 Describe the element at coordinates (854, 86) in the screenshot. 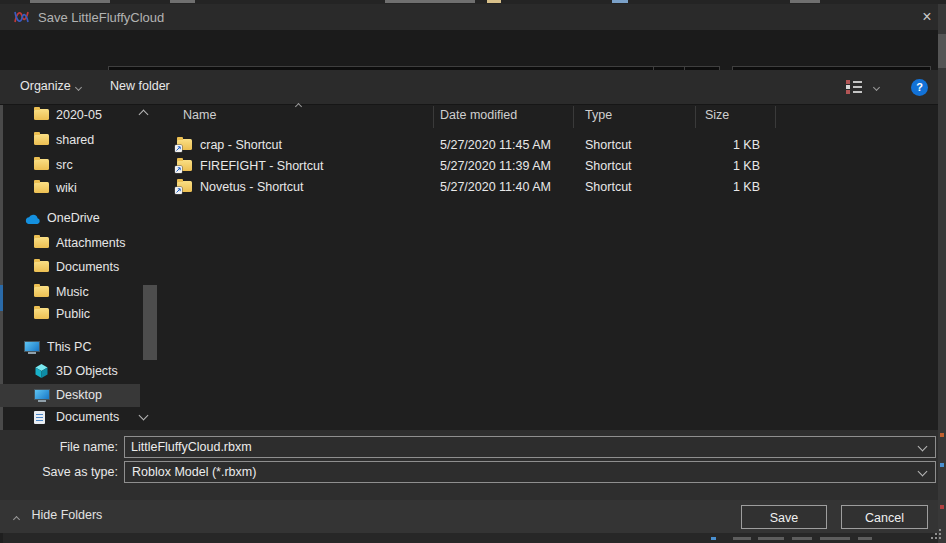

I see `change-view-icon` at that location.